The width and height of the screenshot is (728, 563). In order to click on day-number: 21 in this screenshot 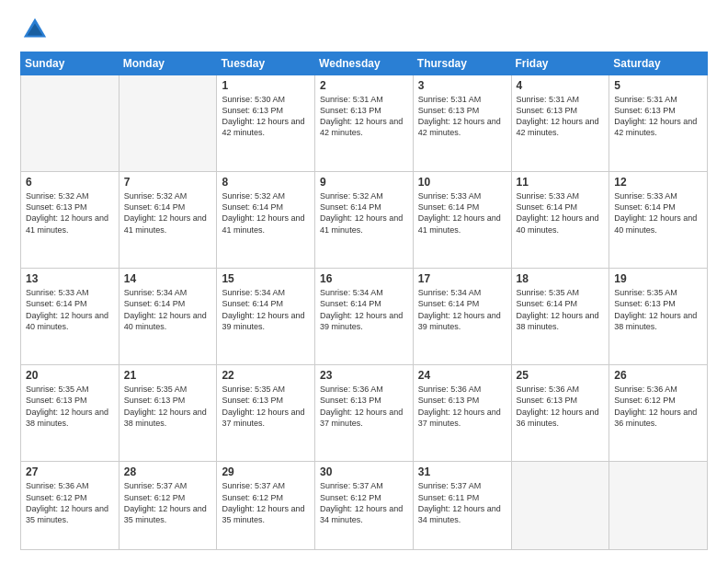, I will do `click(168, 375)`.